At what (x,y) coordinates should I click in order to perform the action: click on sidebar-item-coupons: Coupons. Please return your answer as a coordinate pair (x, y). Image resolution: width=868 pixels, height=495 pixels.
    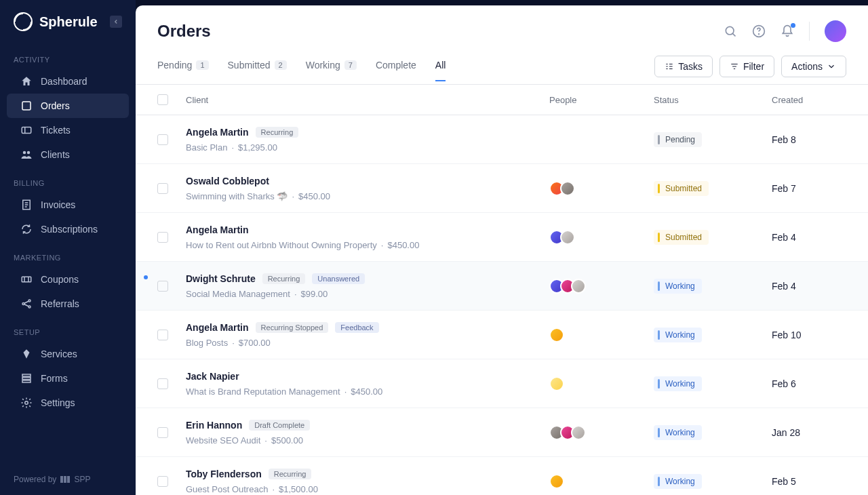
    Looking at the image, I should click on (68, 279).